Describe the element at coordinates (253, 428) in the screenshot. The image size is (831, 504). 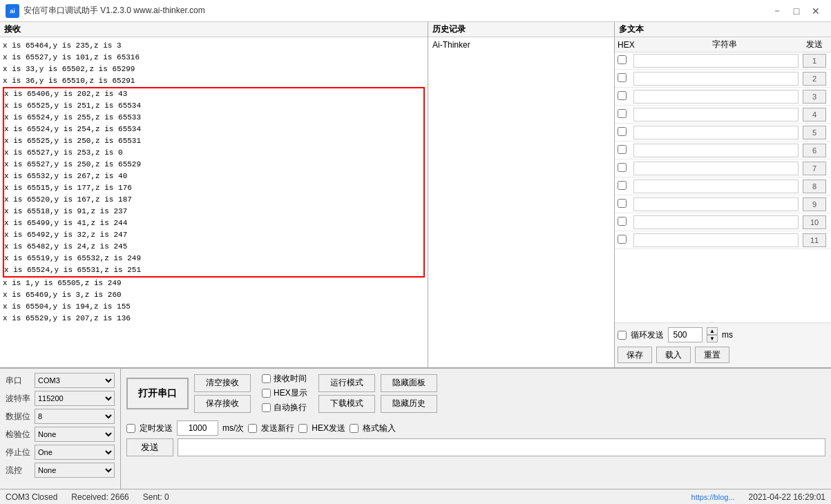
I see `send-newline-checkbox` at that location.